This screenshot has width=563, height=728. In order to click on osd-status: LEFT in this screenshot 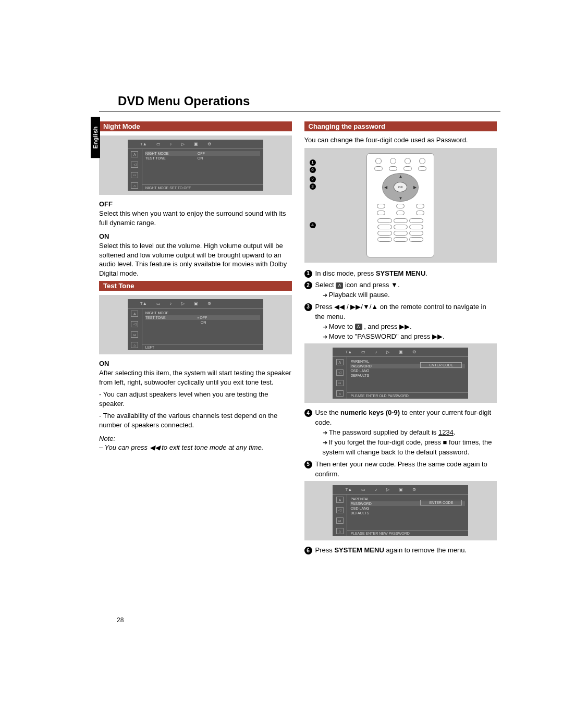, I will do `click(203, 347)`.